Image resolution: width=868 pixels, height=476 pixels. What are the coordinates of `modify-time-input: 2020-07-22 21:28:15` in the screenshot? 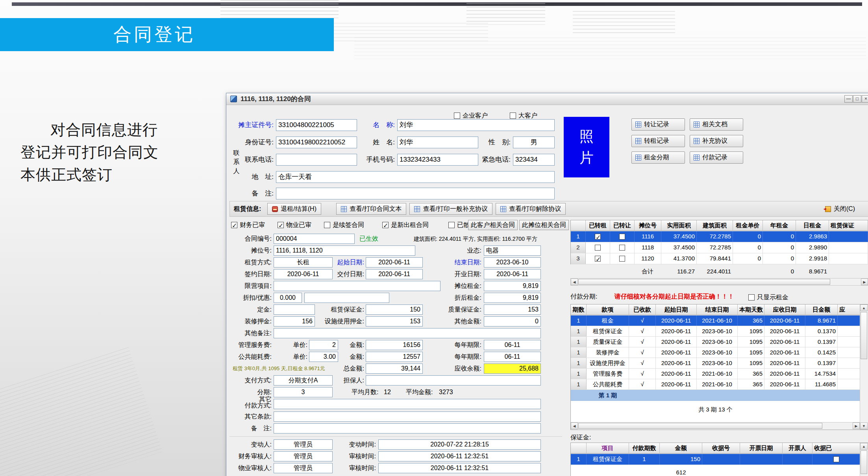 It's located at (460, 445).